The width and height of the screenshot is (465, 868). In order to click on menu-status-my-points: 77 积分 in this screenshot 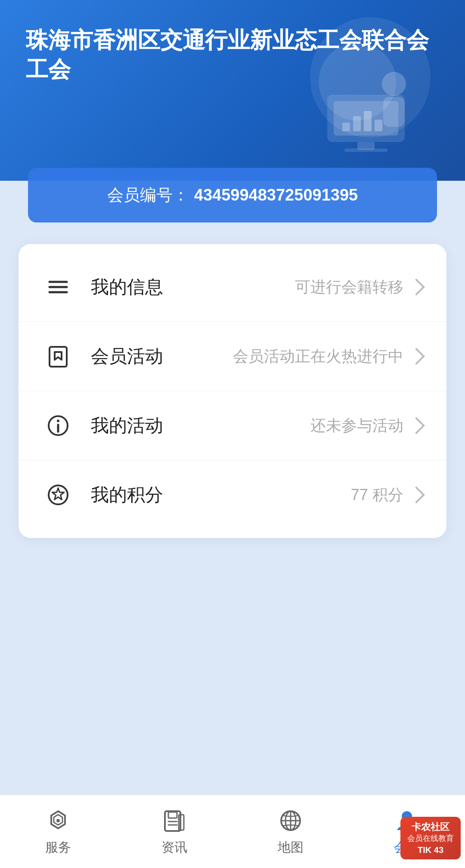, I will do `click(377, 495)`.